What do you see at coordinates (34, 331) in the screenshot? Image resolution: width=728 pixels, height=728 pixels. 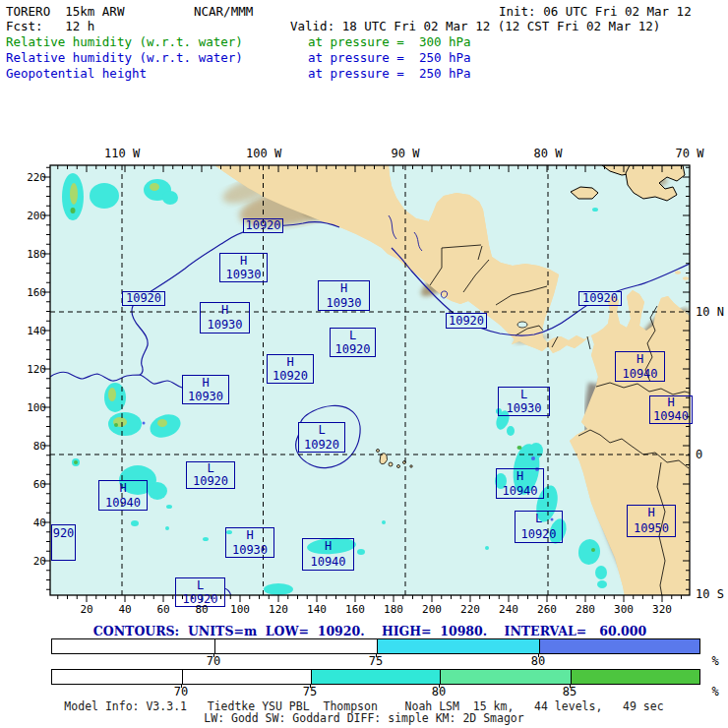 I see `y-axis-label: 140` at bounding box center [34, 331].